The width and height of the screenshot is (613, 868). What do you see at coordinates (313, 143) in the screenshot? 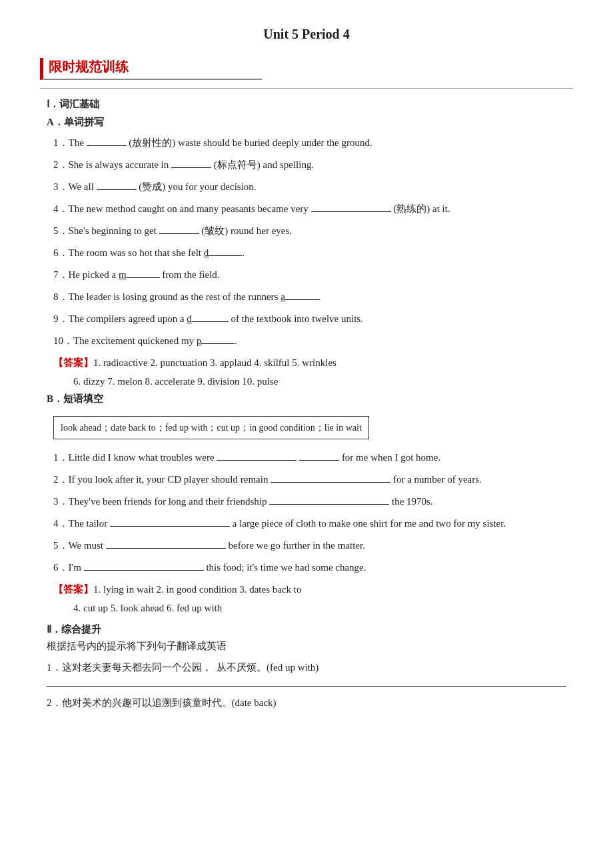
I see `question-A1: 1．The (放射性的) waste should be buried deep…` at bounding box center [313, 143].